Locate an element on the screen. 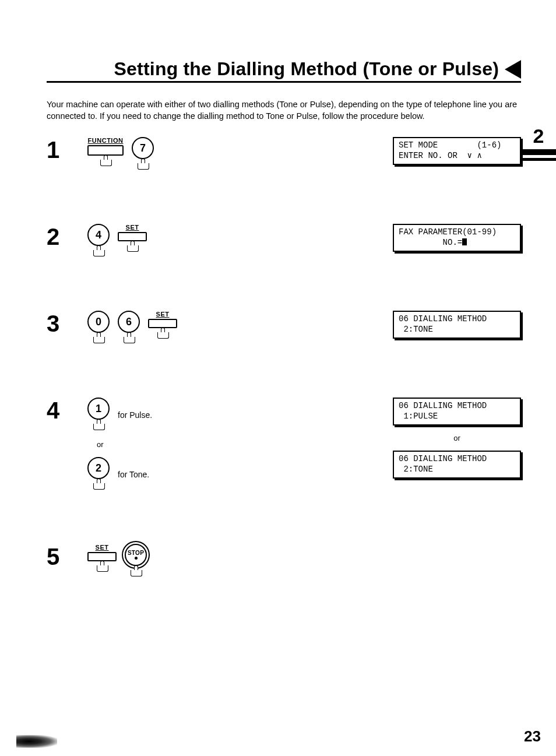 The width and height of the screenshot is (556, 756). step-5: 5 SET STOP is located at coordinates (284, 561).